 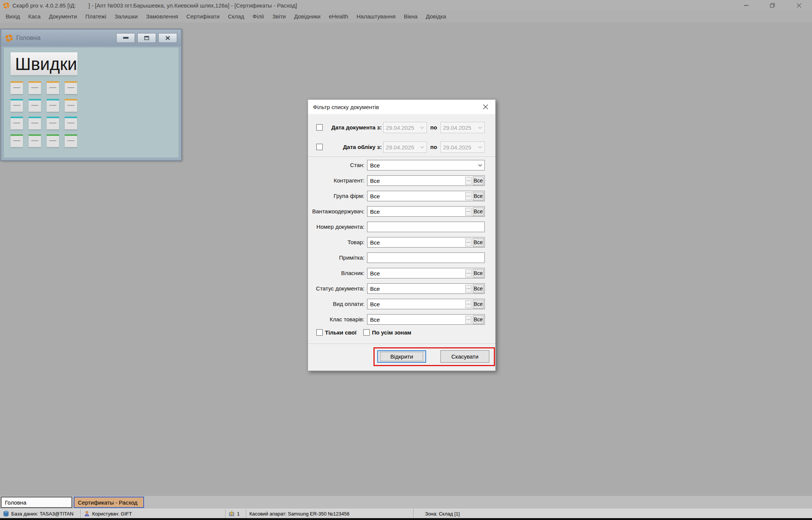 I want to click on menu-item: Склад, so click(x=236, y=17).